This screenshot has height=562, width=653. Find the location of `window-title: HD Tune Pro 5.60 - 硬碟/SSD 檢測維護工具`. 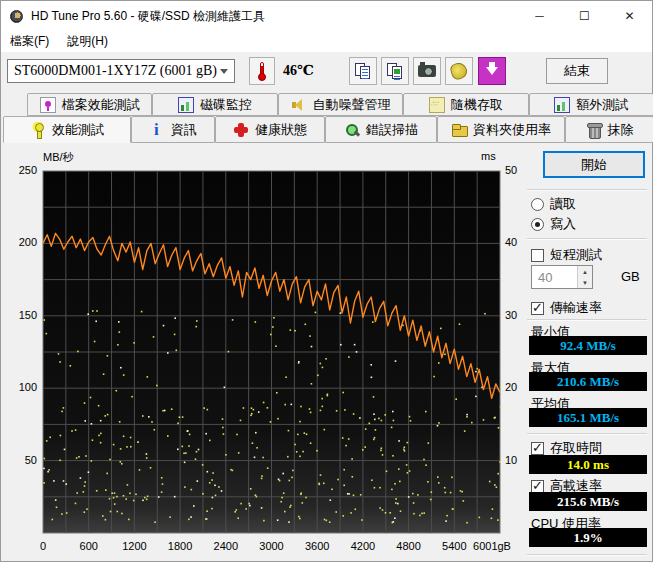

window-title: HD Tune Pro 5.60 - 硬碟/SSD 檢測維護工具 is located at coordinates (274, 16).